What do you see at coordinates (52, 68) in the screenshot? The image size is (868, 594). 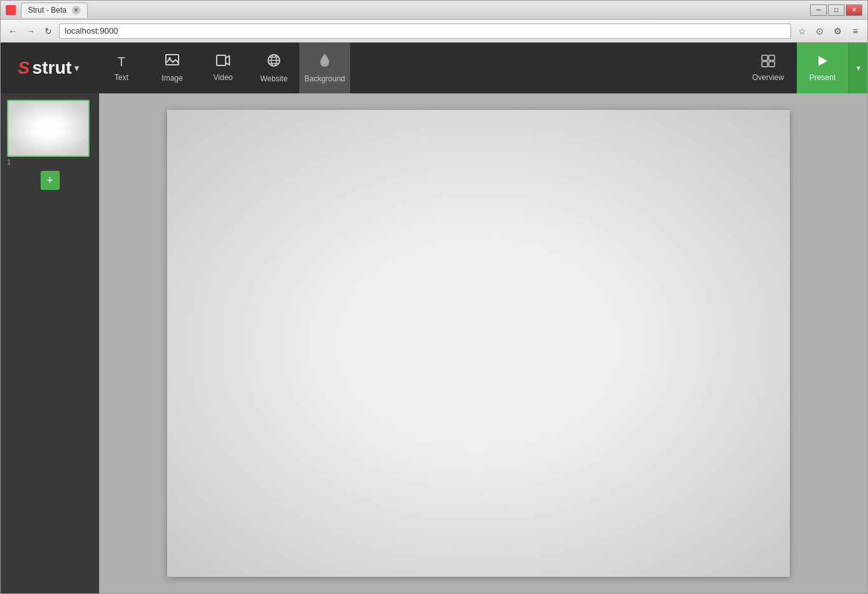 I see `logo-name: strut` at bounding box center [52, 68].